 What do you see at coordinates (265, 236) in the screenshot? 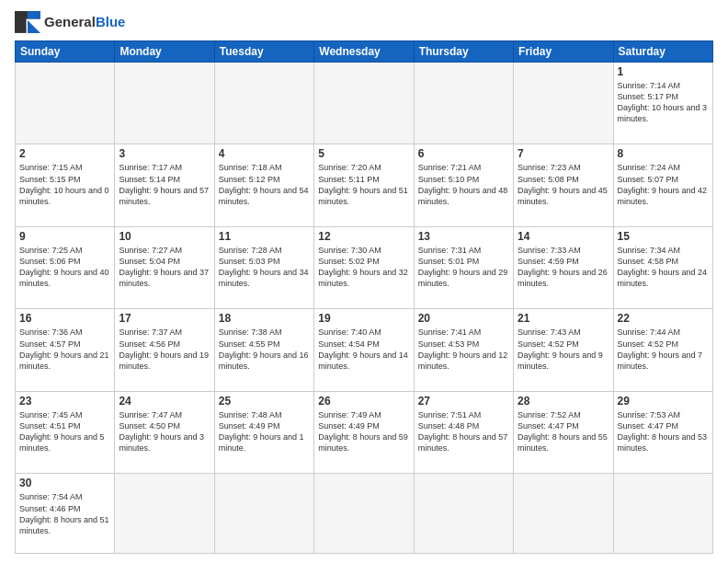
I see `day-number: 11` at bounding box center [265, 236].